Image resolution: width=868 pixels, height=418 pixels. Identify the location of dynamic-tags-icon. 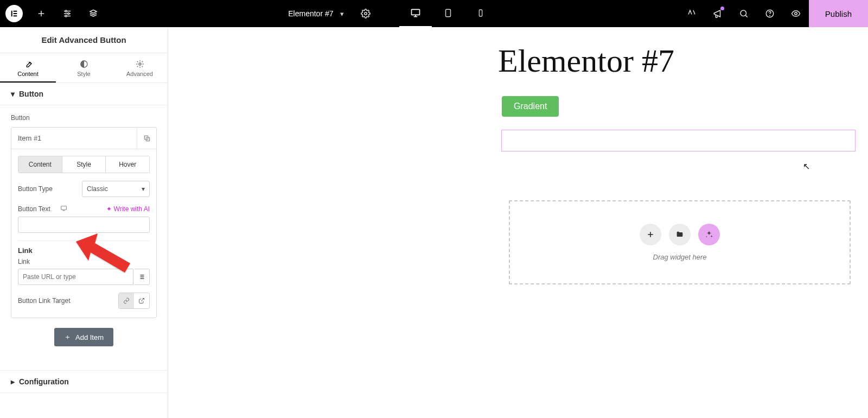
(142, 277).